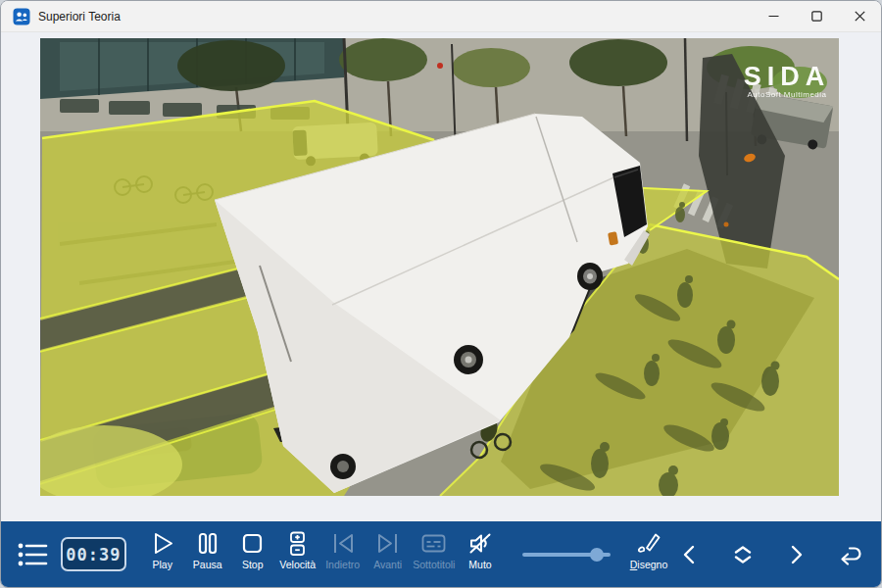  What do you see at coordinates (773, 16) in the screenshot?
I see `minimize-button` at bounding box center [773, 16].